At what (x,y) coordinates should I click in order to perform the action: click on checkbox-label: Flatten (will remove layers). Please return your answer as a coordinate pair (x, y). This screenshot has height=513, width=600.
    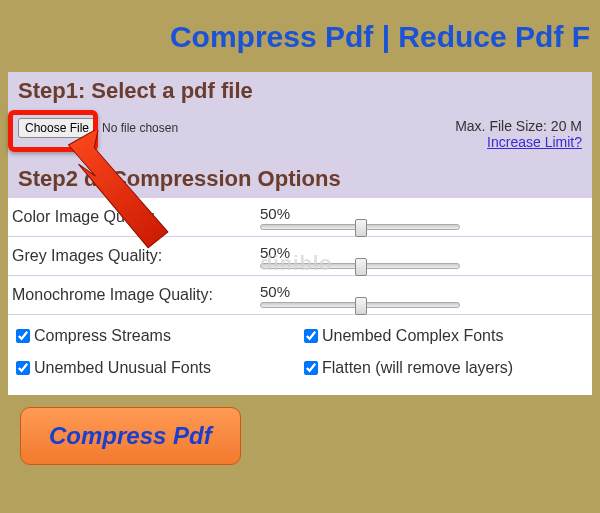
    Looking at the image, I should click on (418, 368).